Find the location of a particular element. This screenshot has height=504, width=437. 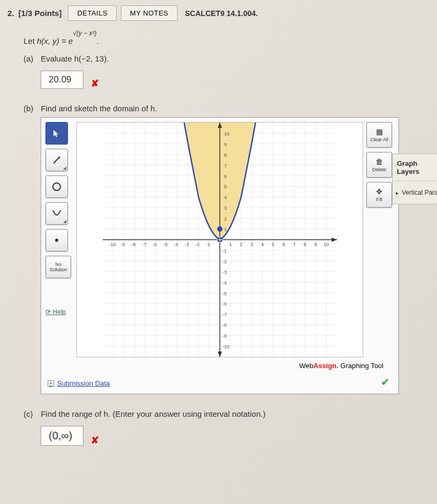

fill-icon: ✥ is located at coordinates (379, 192).